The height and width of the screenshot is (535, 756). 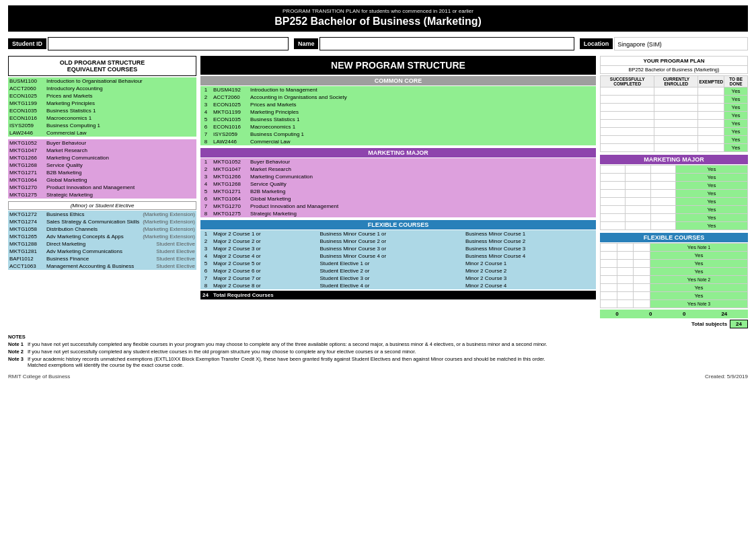 What do you see at coordinates (27, 214) in the screenshot?
I see `old-flex-code: MKTG1272` at bounding box center [27, 214].